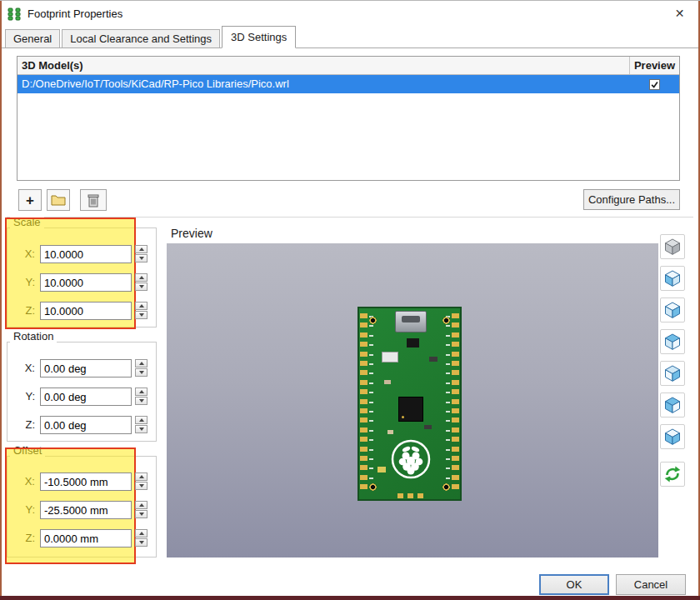 The height and width of the screenshot is (600, 700). What do you see at coordinates (672, 247) in the screenshot?
I see `view-isometric-button` at bounding box center [672, 247].